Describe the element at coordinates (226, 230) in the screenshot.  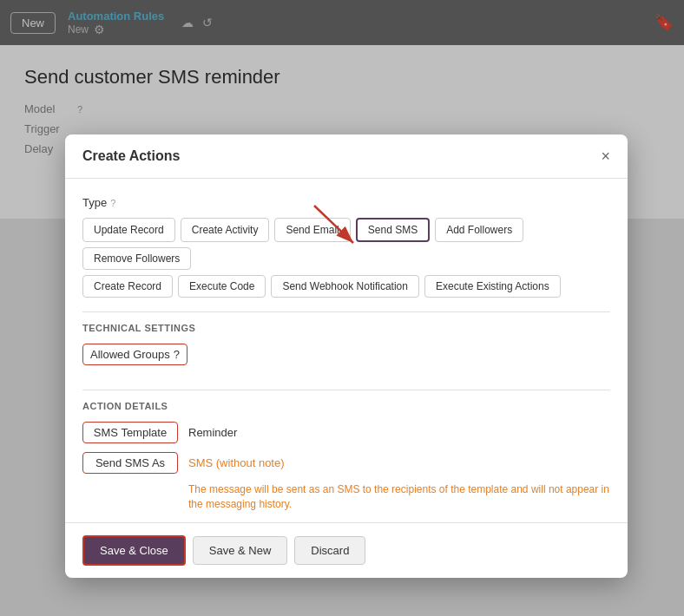
I see `type-btn-create-activity: Create Activity` at that location.